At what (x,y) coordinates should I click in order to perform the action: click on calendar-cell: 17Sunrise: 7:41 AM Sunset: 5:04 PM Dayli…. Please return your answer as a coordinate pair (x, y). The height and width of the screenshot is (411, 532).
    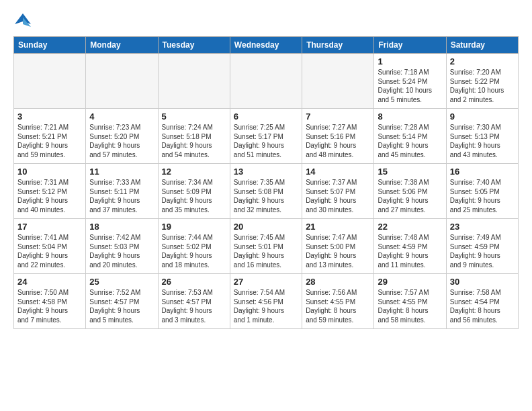
    Looking at the image, I should click on (50, 246).